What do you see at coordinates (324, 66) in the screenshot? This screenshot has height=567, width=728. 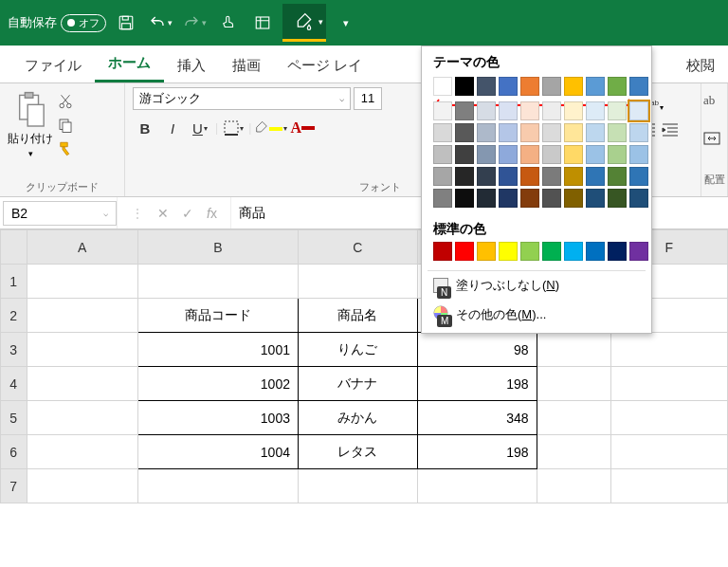 I see `tab-pagelayout: ページ レイ` at bounding box center [324, 66].